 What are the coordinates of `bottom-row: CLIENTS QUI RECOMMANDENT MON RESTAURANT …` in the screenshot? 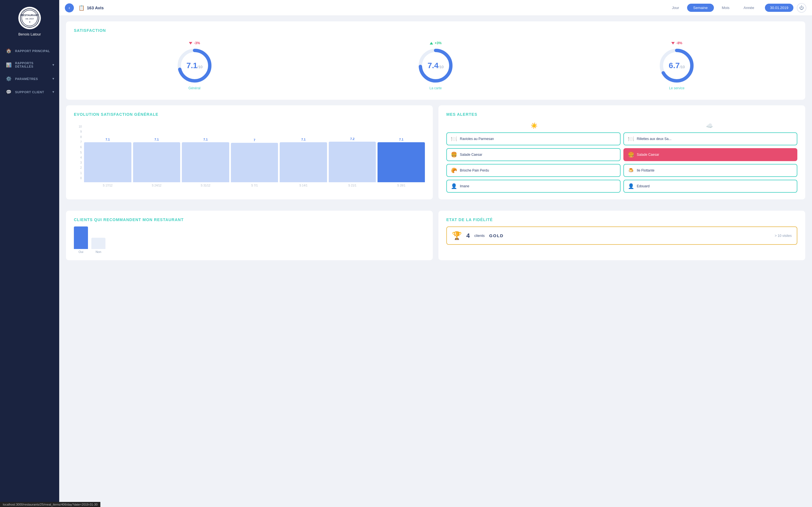 It's located at (436, 238).